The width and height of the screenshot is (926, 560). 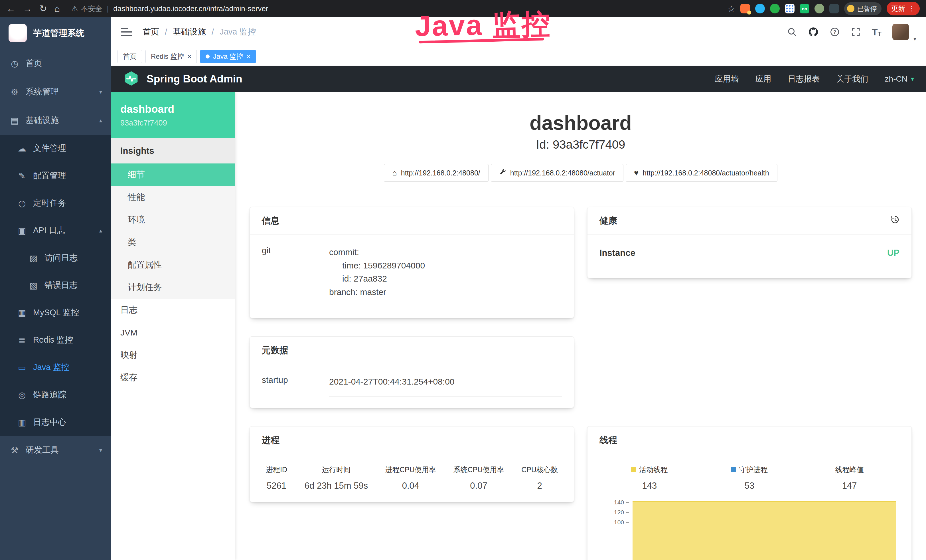 I want to click on navbar-actions: ? TT ▾, so click(x=852, y=32).